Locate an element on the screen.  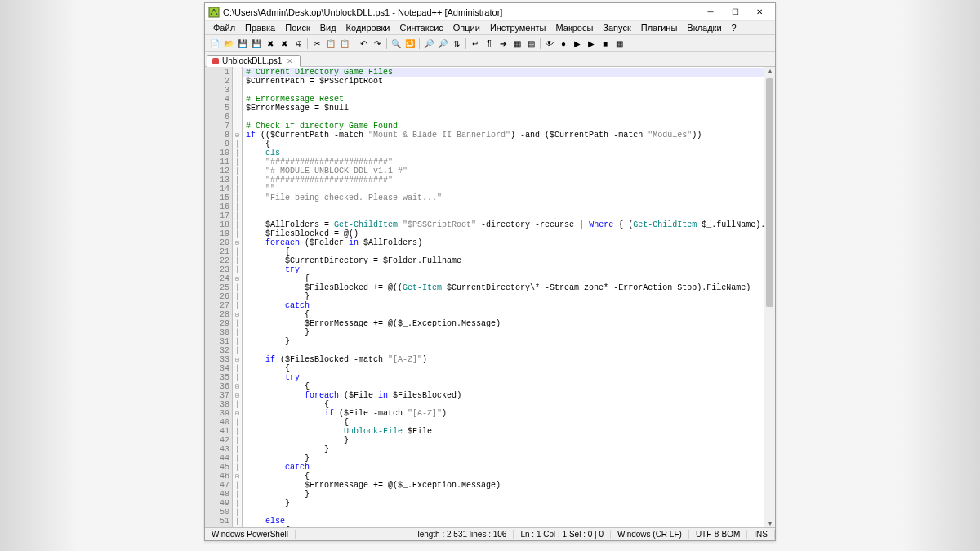
minimize-button: ─ is located at coordinates (710, 12).